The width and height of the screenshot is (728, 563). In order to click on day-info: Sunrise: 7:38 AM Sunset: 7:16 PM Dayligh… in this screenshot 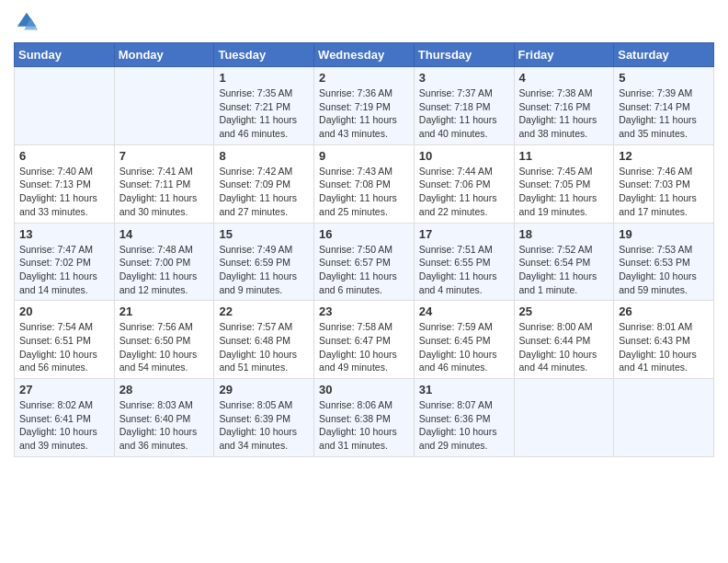, I will do `click(564, 114)`.